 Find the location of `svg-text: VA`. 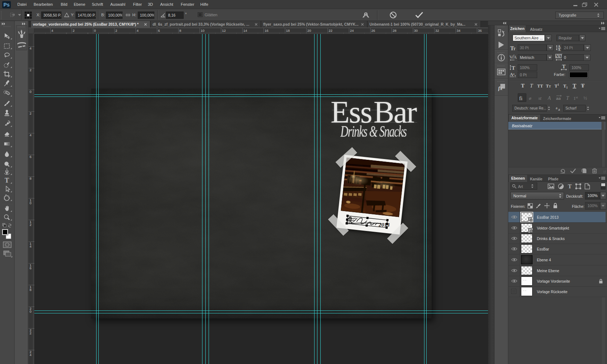

svg-text: VA is located at coordinates (559, 56).